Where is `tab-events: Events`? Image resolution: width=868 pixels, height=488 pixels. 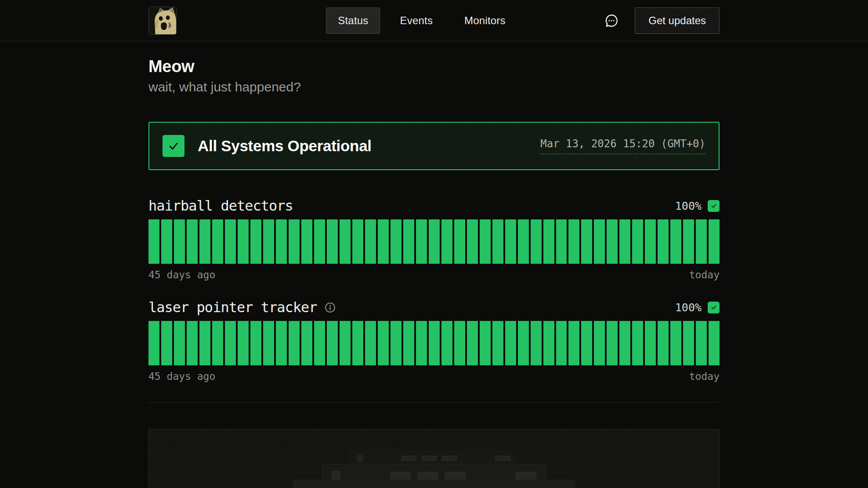 tab-events: Events is located at coordinates (416, 21).